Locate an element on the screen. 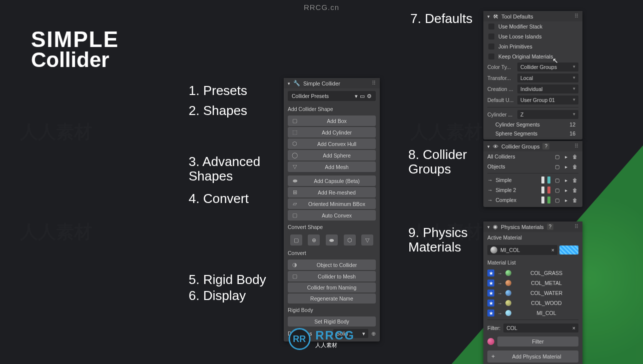 The image size is (643, 364). sphere-segments-row: Sphere Segments16 is located at coordinates (533, 134).